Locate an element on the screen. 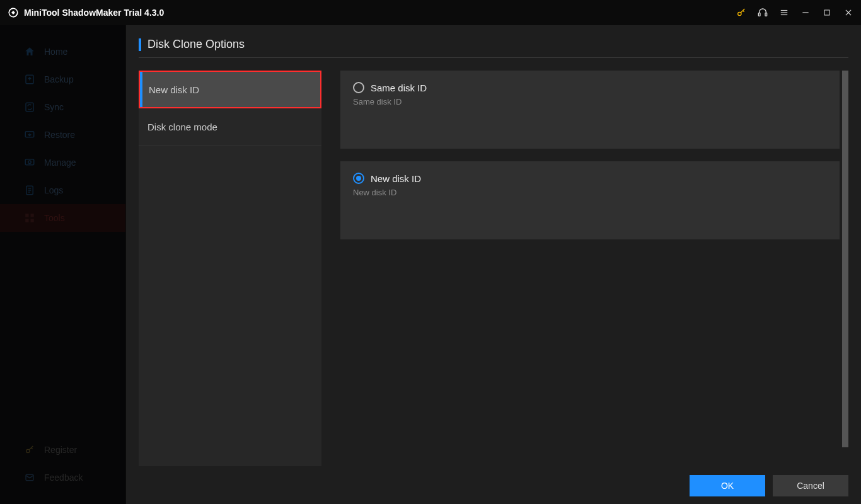  support-icon is located at coordinates (763, 13).